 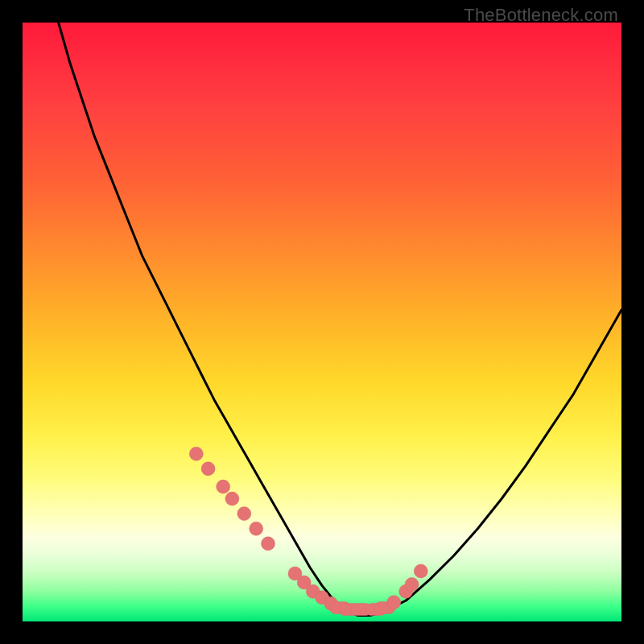 What do you see at coordinates (541, 15) in the screenshot?
I see `watermark-text: TheBottleneck.com` at bounding box center [541, 15].